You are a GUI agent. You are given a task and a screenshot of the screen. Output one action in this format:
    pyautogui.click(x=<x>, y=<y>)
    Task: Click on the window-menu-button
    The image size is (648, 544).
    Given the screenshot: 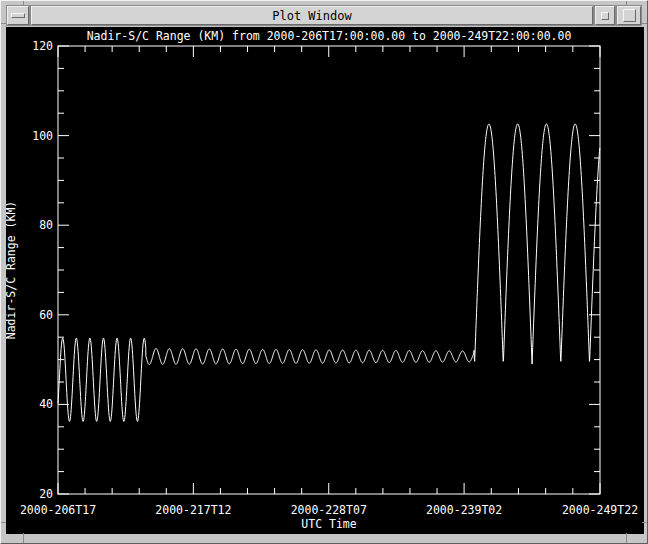 What is the action you would take?
    pyautogui.click(x=18, y=16)
    